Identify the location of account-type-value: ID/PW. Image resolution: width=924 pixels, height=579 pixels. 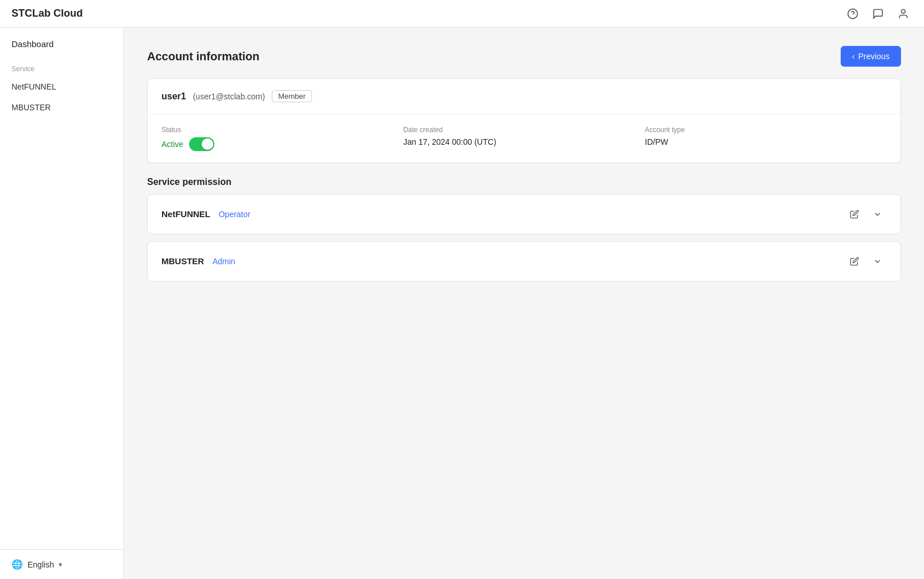
(765, 142).